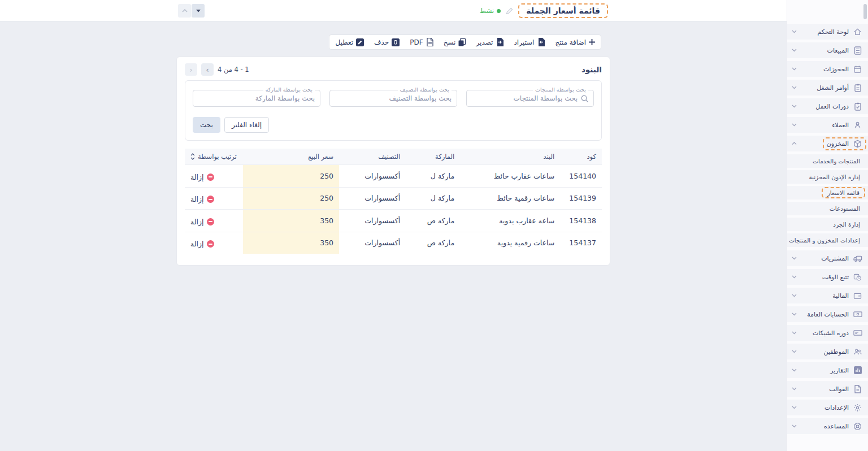  I want to click on code-cell: 154137, so click(581, 243).